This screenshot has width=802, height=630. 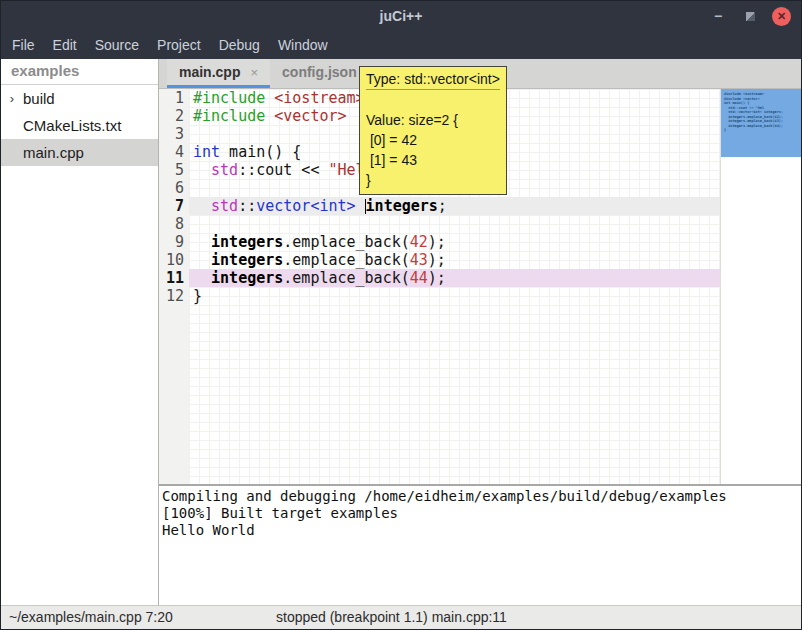 What do you see at coordinates (782, 16) in the screenshot?
I see `close-icon: ✕` at bounding box center [782, 16].